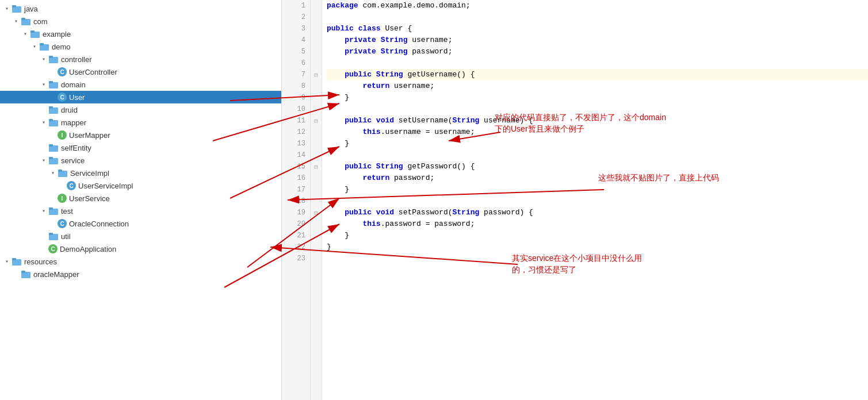 Image resolution: width=868 pixels, height=400 pixels. Describe the element at coordinates (44, 84) in the screenshot. I see `tree-arrow-domain` at that location.